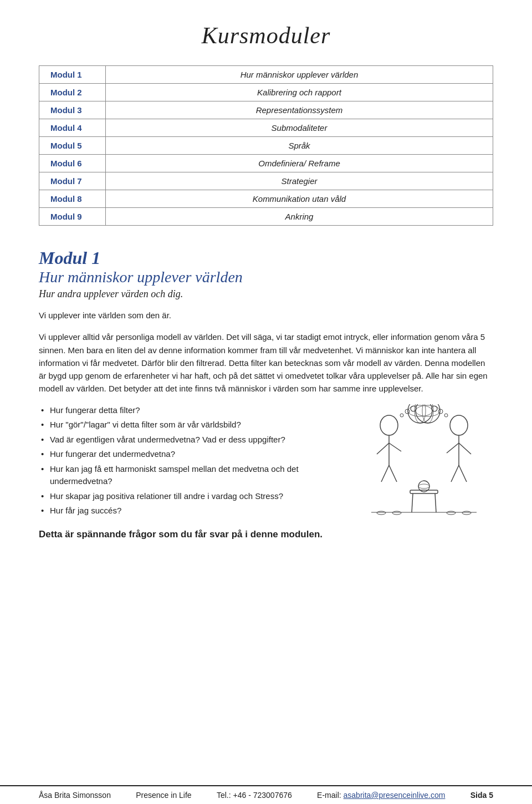 This screenshot has height=804, width=532. What do you see at coordinates (299, 75) in the screenshot?
I see `module-description: Hur människor upplever världen` at bounding box center [299, 75].